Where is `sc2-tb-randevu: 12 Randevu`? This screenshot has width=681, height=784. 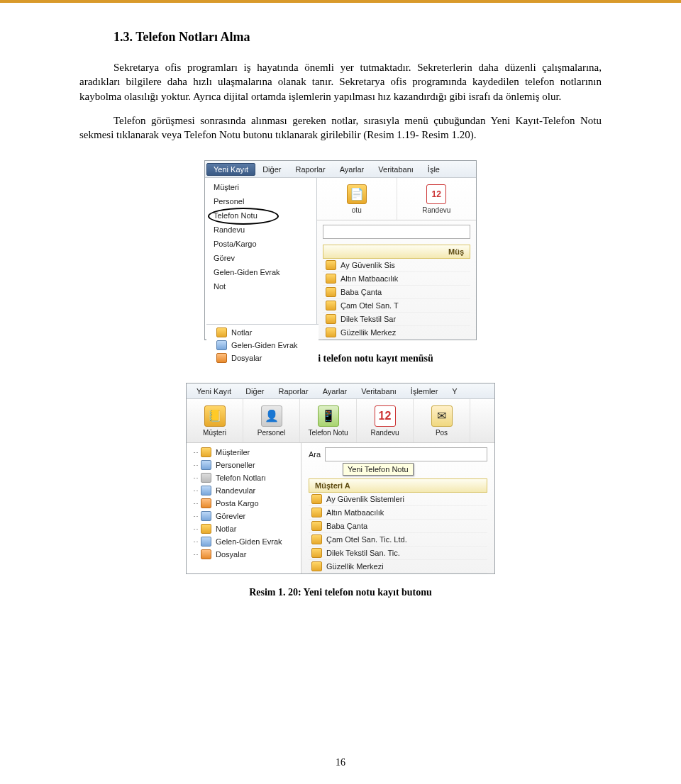 sc2-tb-randevu: 12 Randevu is located at coordinates (385, 421).